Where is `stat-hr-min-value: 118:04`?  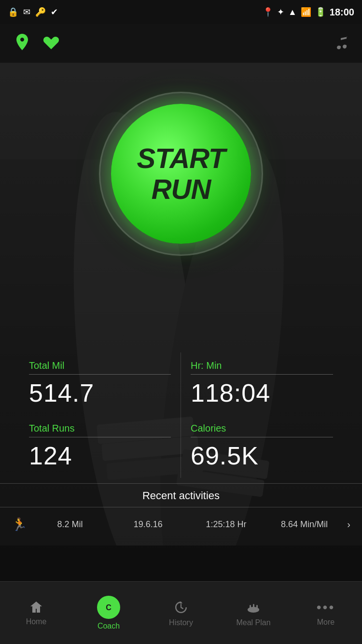 stat-hr-min-value: 118:04 is located at coordinates (262, 393).